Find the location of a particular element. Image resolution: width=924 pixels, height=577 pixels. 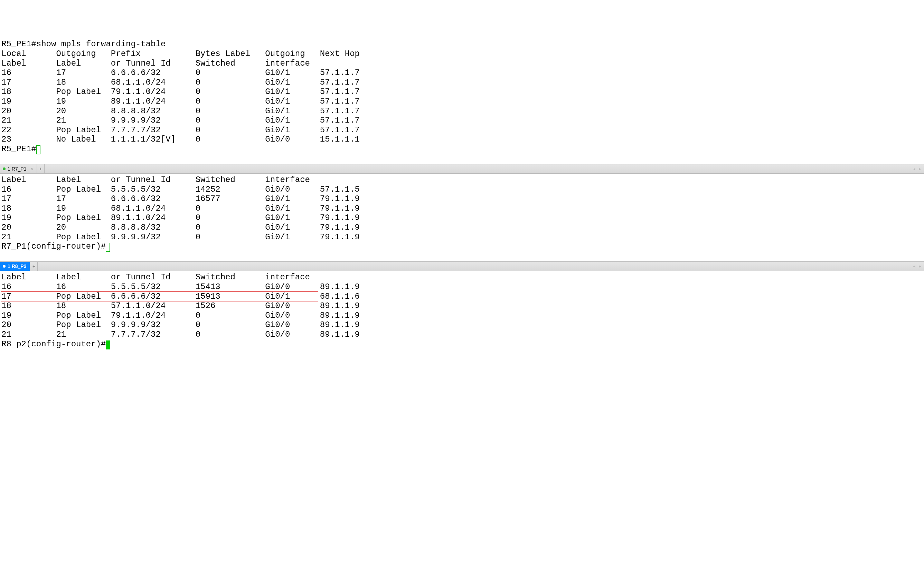

tab-label: 1 R7_P1 is located at coordinates (17, 169).